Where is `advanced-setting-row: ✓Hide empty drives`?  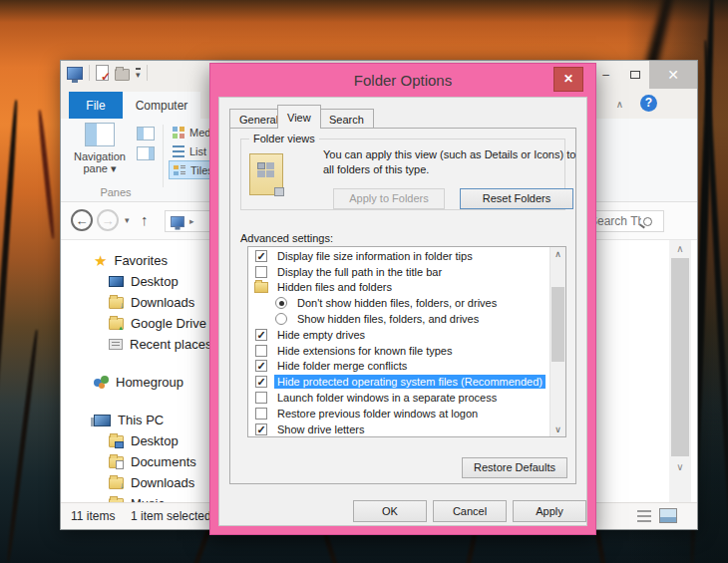
advanced-setting-row: ✓Hide empty drives is located at coordinates (399, 335).